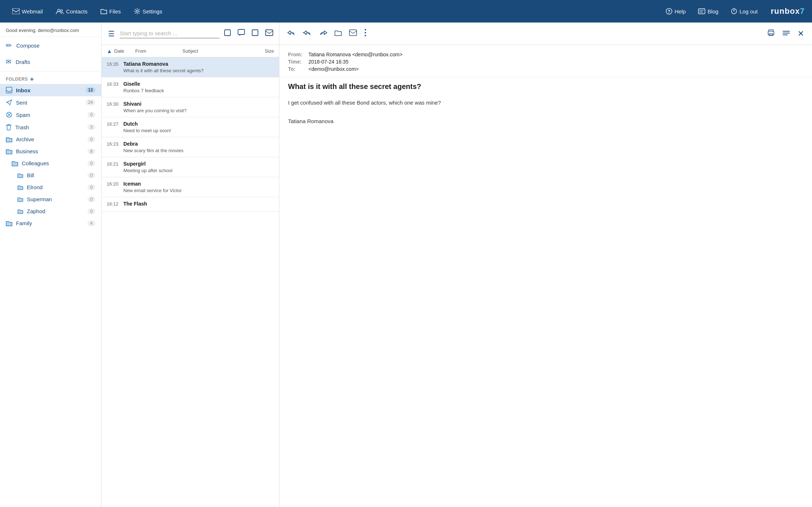 The image size is (812, 507). What do you see at coordinates (28, 46) in the screenshot?
I see `compose-label: Compose` at bounding box center [28, 46].